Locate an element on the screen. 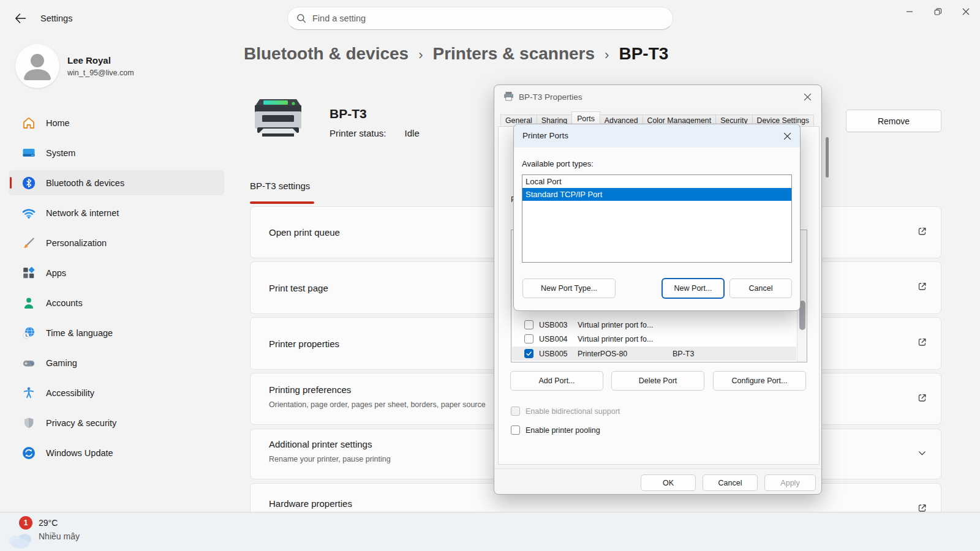 The width and height of the screenshot is (980, 551). avatar is located at coordinates (37, 66).